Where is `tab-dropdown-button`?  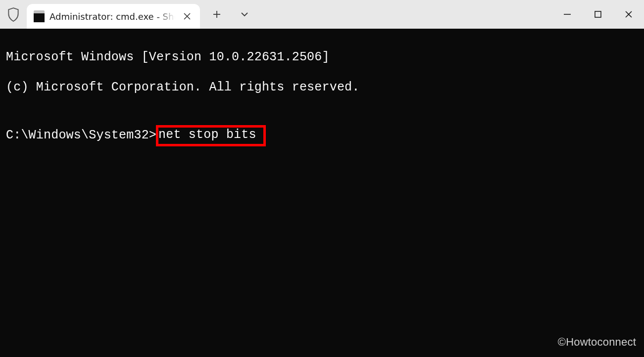 tab-dropdown-button is located at coordinates (245, 14).